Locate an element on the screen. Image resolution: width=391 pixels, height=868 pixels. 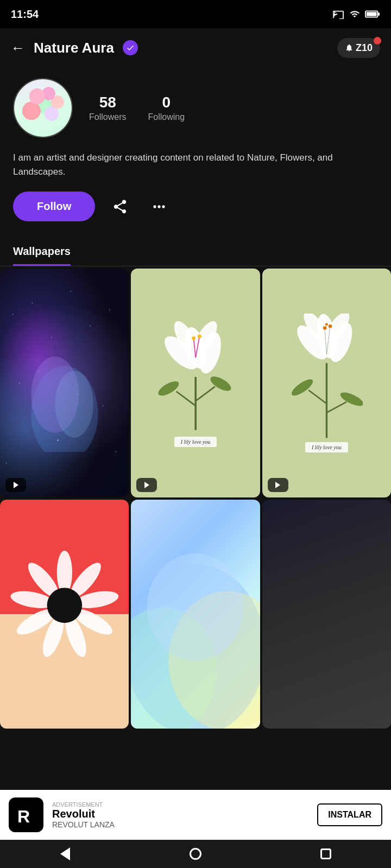
daisy-wallpaper is located at coordinates (64, 614).